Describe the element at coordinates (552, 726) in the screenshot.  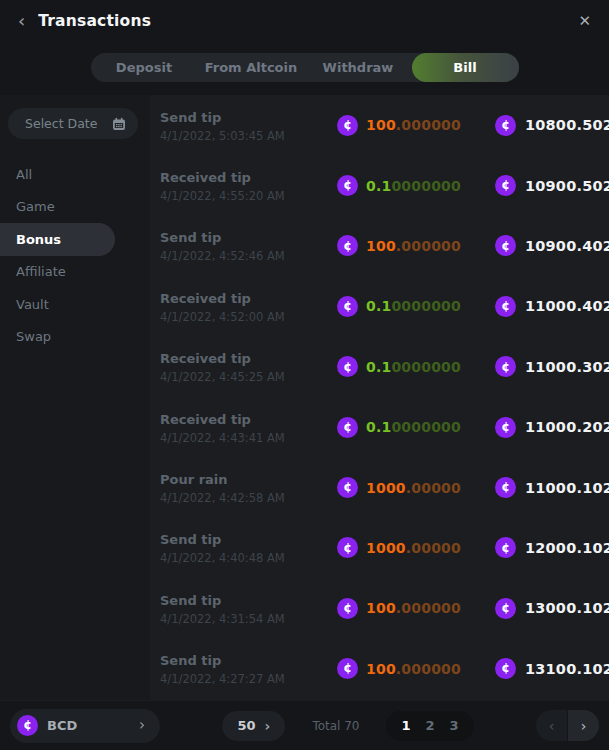
I see `chevron-left-icon: ‹` at that location.